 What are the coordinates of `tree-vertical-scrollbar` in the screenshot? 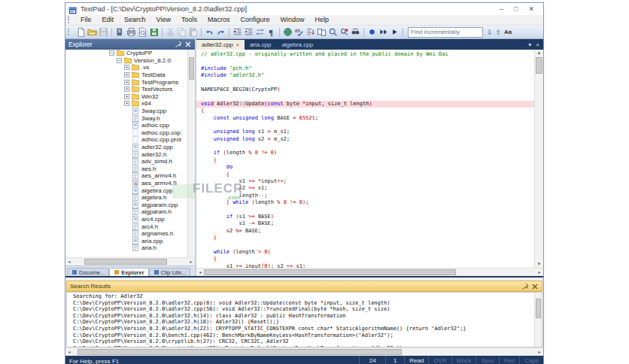 It's located at (191, 153).